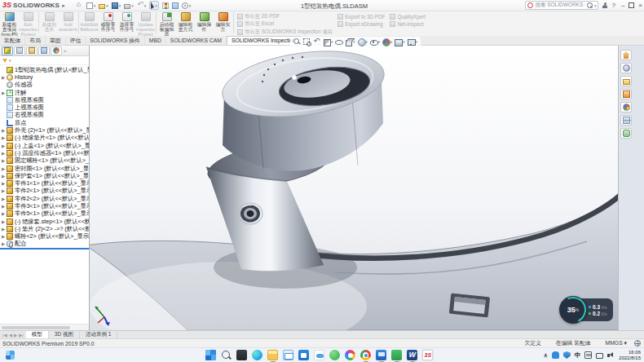 This screenshot has height=362, width=644. Describe the element at coordinates (44, 139) in the screenshot. I see `tree-item-component: ▶(-) 绝缘垫片<1> (默认<<默认>_显` at that location.